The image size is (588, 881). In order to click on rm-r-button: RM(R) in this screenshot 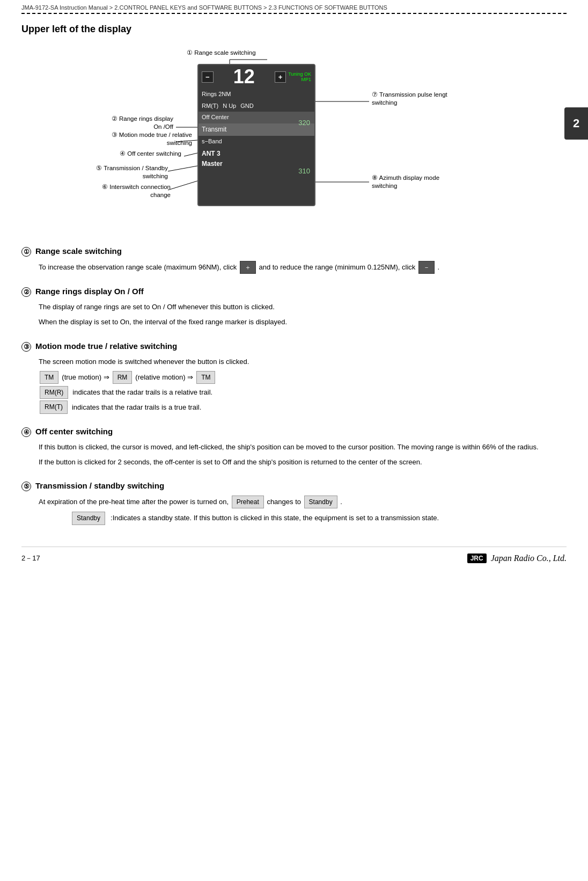, I will do `click(54, 392)`.